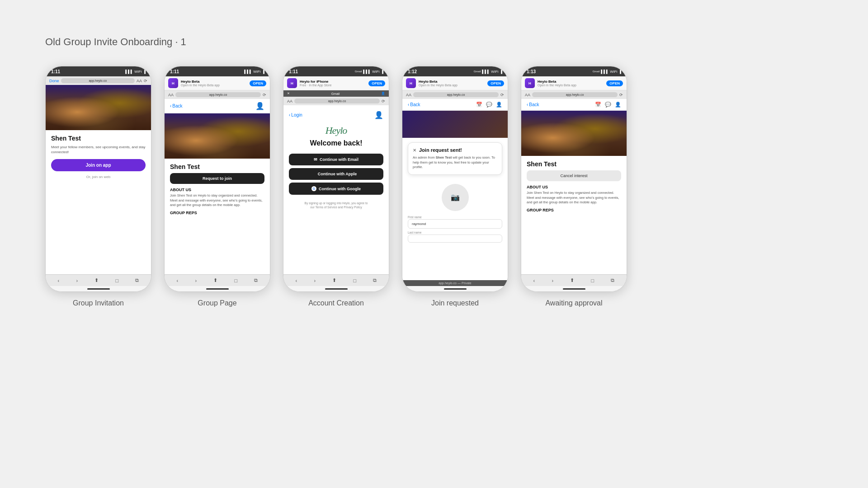 The image size is (868, 488). I want to click on banner-app-name-5: Heylo Beta, so click(571, 81).